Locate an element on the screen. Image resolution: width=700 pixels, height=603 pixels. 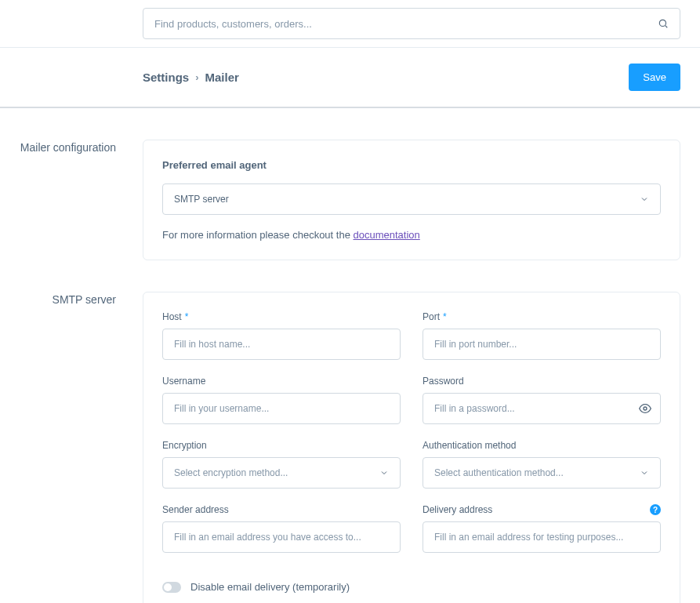
field-delivery: Delivery address ? is located at coordinates (542, 529).